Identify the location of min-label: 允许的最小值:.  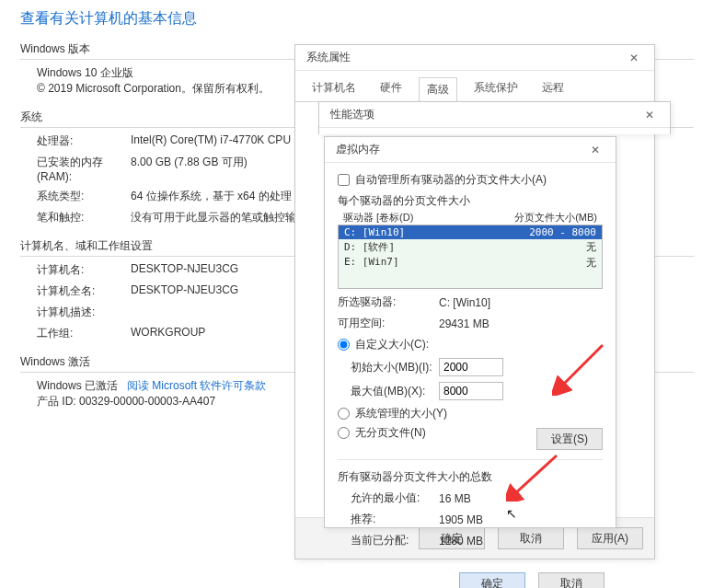
(388, 499).